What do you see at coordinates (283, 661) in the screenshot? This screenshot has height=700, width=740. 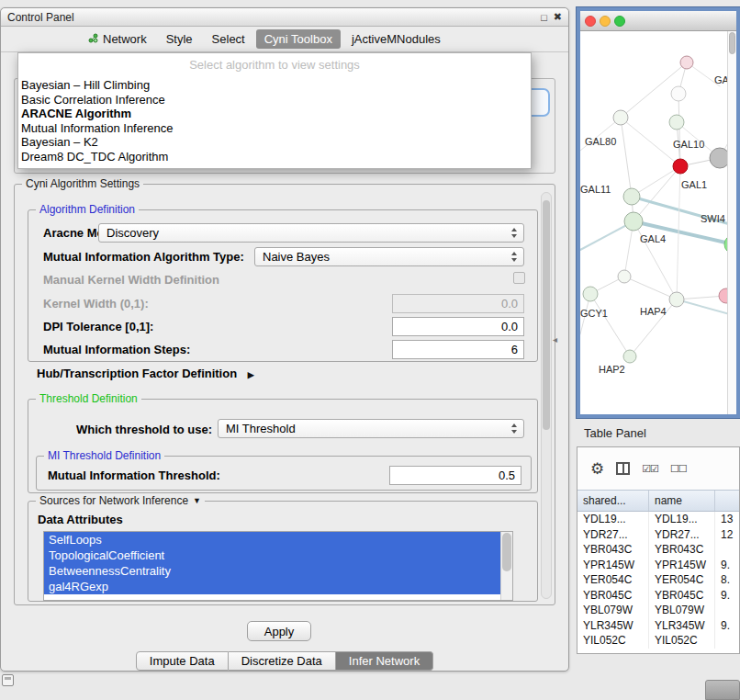 I see `bottom-tab-discretize-data: Discretize Data` at bounding box center [283, 661].